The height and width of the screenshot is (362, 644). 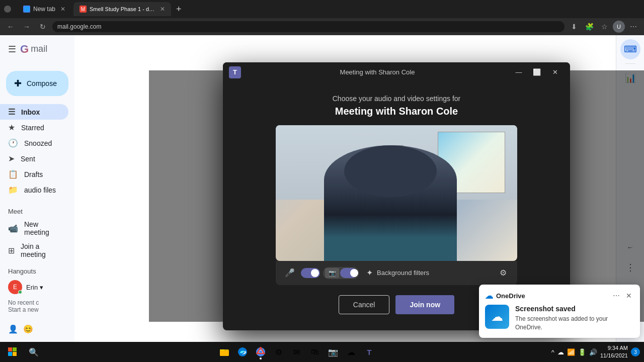 I want to click on tab-favicon-new: 🌐, so click(x=27, y=9).